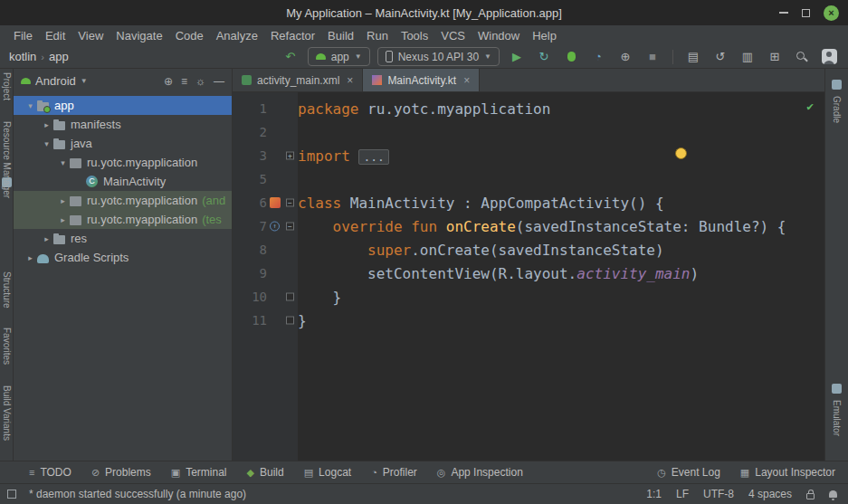 The image size is (848, 504). Describe the element at coordinates (7, 290) in the screenshot. I see `tool-window-button-structure: Structure` at that location.